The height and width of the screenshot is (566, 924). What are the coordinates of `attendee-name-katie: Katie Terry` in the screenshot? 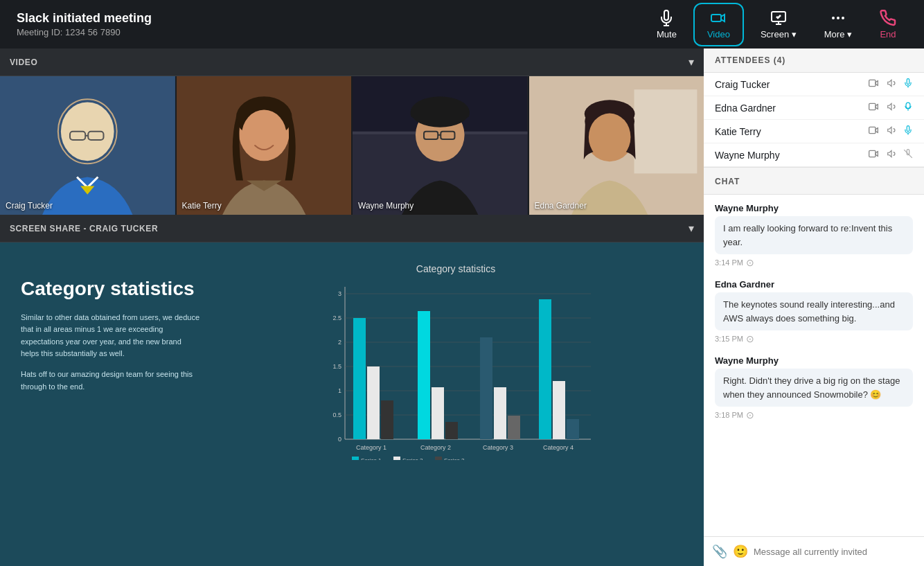 It's located at (738, 132).